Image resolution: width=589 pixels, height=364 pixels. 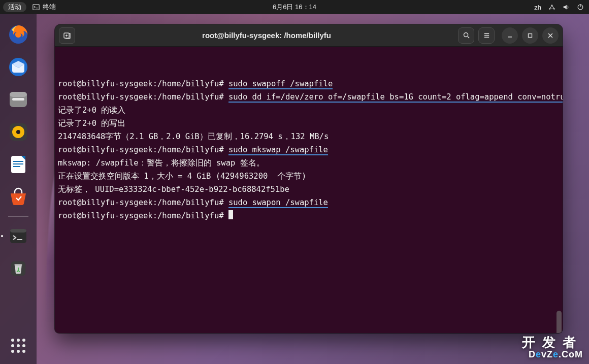 What do you see at coordinates (566, 7) in the screenshot?
I see `volume-icon` at bounding box center [566, 7].